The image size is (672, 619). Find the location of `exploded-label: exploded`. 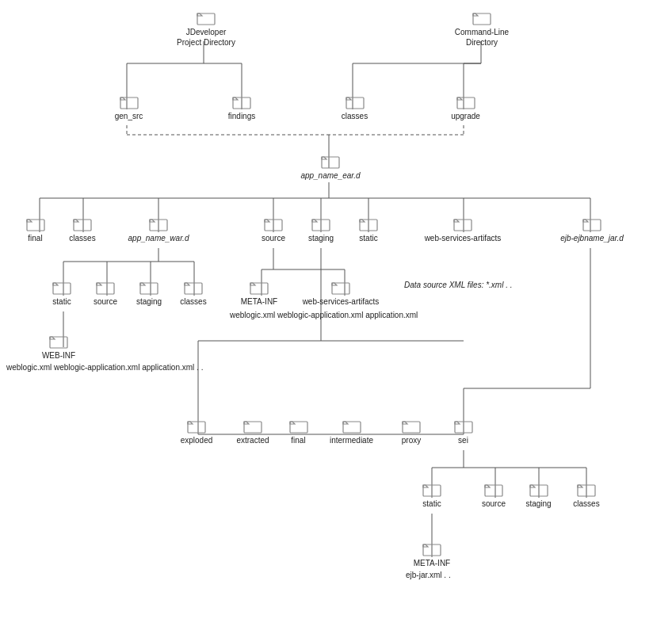

exploded-label: exploded is located at coordinates (197, 441).